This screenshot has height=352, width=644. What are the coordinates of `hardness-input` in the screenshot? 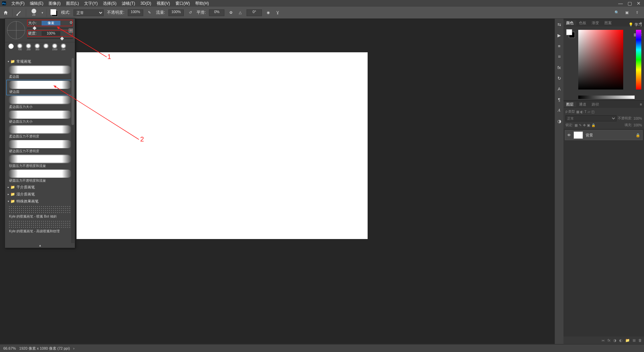 It's located at (51, 34).